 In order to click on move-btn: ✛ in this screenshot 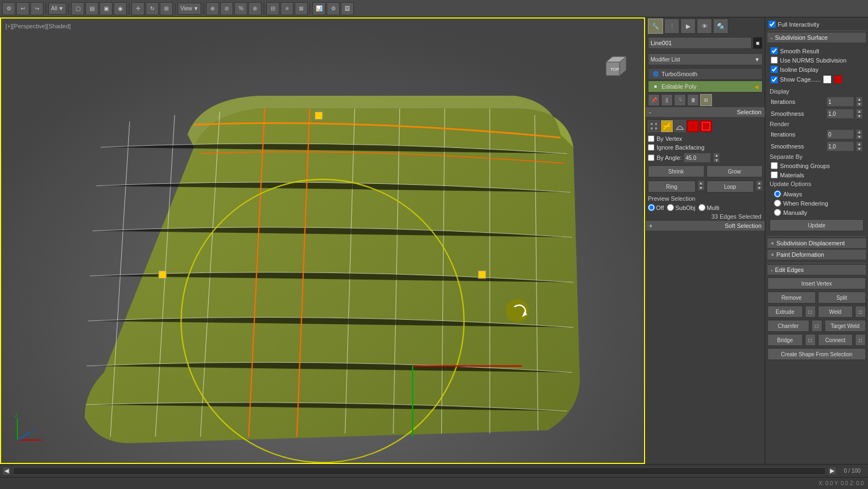, I will do `click(138, 9)`.